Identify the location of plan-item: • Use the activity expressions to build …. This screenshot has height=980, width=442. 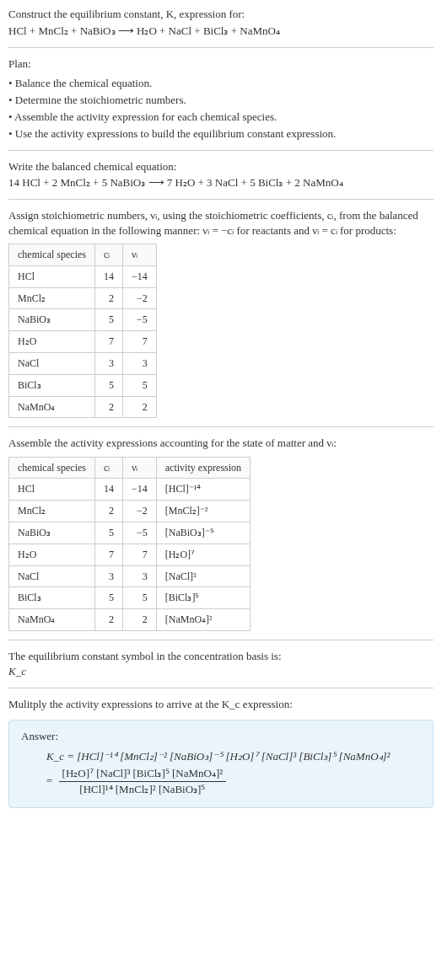
(221, 134).